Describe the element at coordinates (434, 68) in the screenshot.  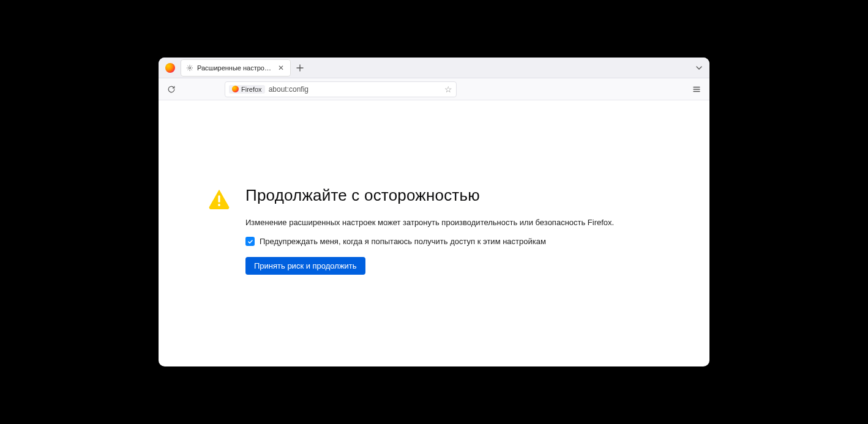
I see `tab-strip: Расширенные настройки ✕` at that location.